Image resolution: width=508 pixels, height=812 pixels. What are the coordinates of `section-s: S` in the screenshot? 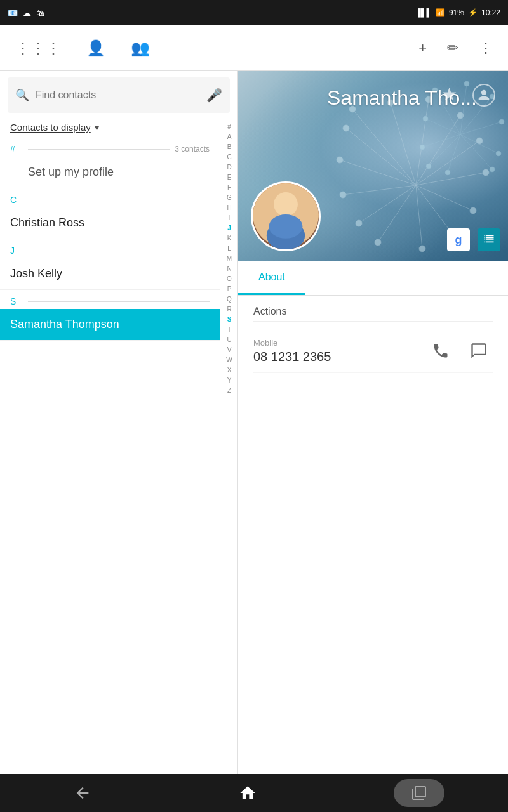 It's located at (110, 299).